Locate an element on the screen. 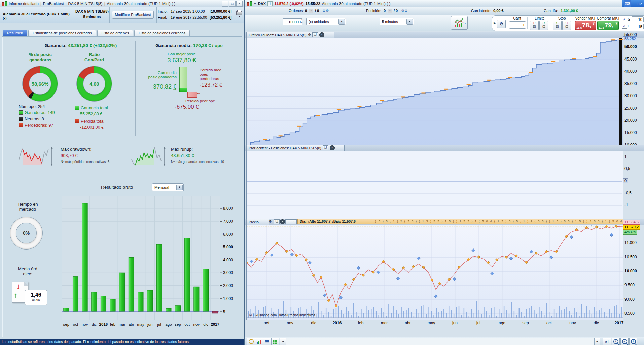  sell-arrow-button: ↓ is located at coordinates (288, 222).